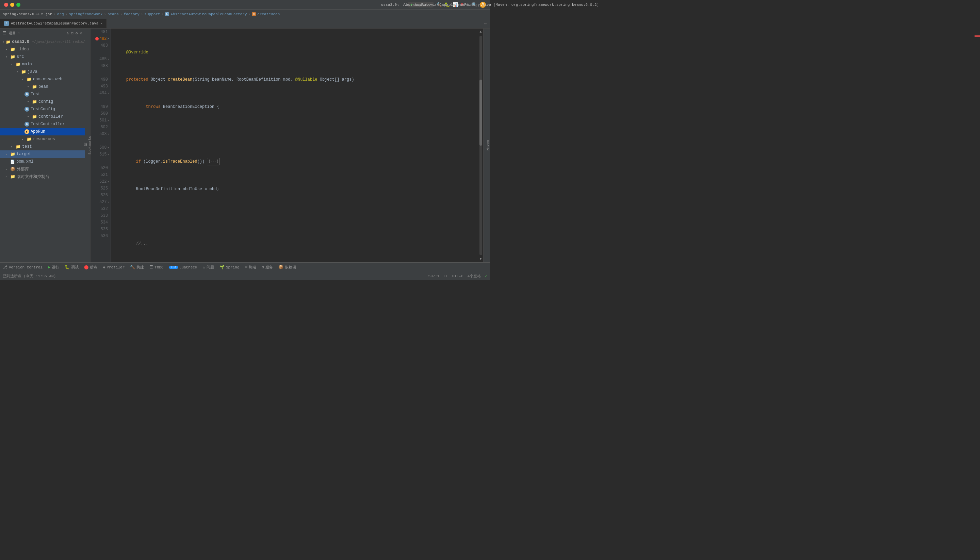 The width and height of the screenshot is (980, 560). Describe the element at coordinates (42, 139) in the screenshot. I see `tree-resources: ▸ 📁 resources` at that location.